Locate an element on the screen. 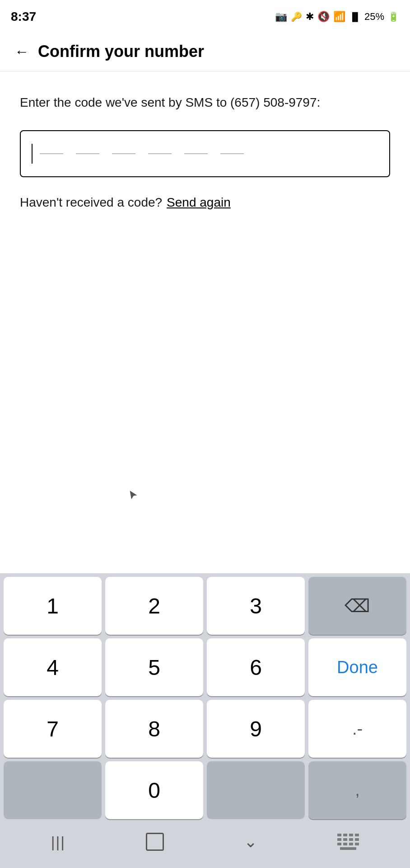 The image size is (410, 868). key-9: 9 is located at coordinates (256, 729).